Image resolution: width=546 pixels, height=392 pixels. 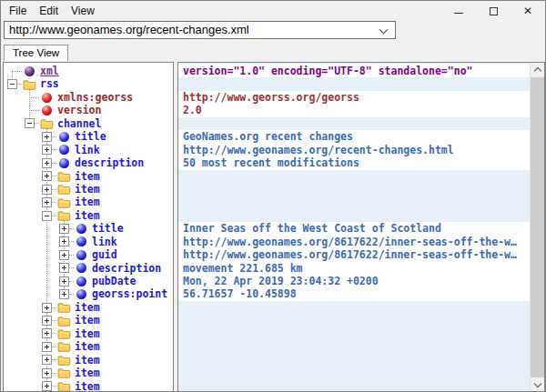 I want to click on vertical-scrollbar, so click(x=537, y=227).